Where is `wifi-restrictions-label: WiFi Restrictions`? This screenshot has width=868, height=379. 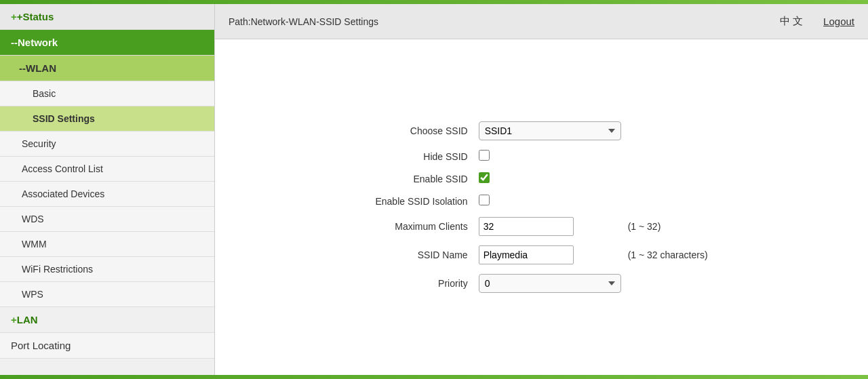
wifi-restrictions-label: WiFi Restrictions is located at coordinates (57, 269).